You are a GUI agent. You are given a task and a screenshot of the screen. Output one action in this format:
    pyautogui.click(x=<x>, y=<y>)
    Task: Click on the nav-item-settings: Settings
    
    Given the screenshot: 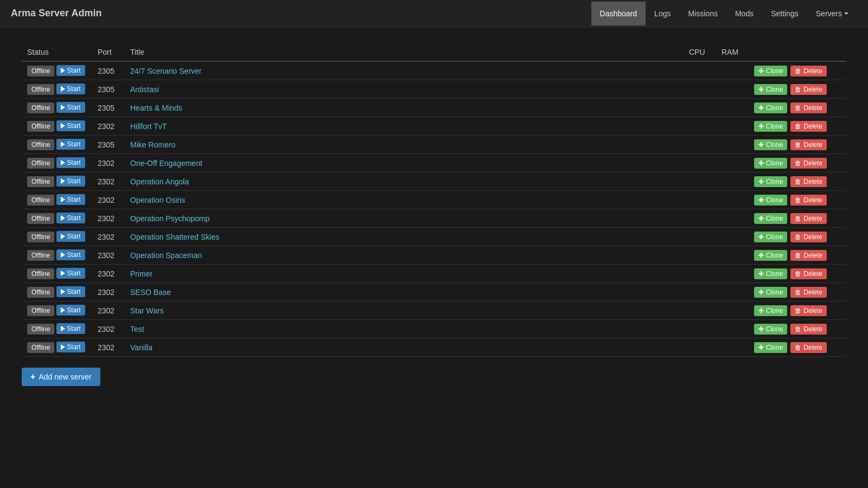 What is the action you would take?
    pyautogui.click(x=784, y=14)
    